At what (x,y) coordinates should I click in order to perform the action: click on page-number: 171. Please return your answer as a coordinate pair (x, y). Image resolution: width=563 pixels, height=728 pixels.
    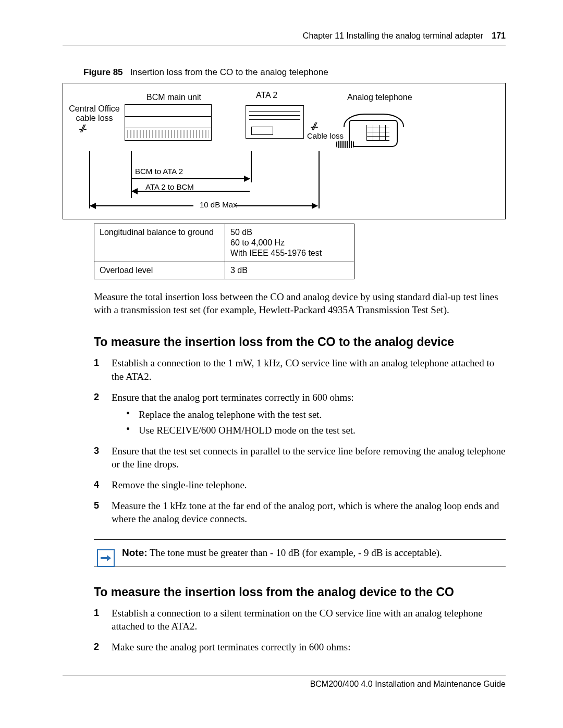
    Looking at the image, I should click on (498, 35).